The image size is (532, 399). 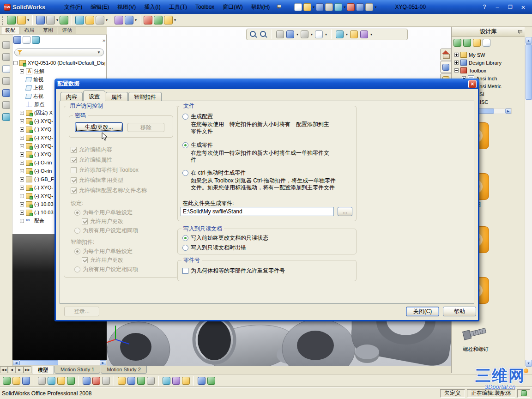 What do you see at coordinates (369, 7) in the screenshot?
I see `file-list-icon` at bounding box center [369, 7].